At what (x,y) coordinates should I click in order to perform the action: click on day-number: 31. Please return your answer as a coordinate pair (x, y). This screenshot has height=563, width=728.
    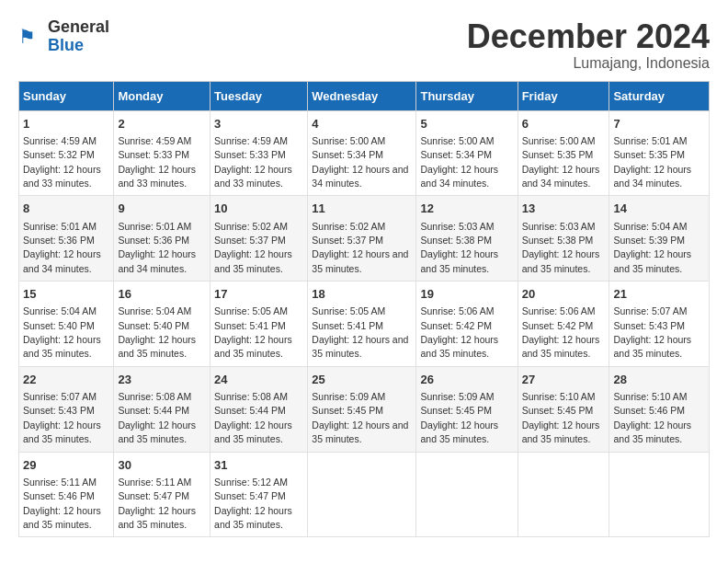
    Looking at the image, I should click on (259, 465).